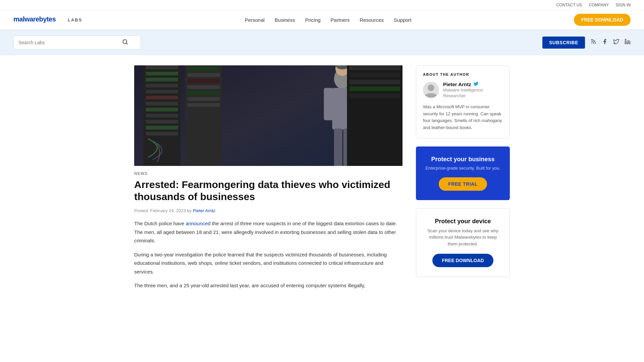 This screenshot has height=362, width=644. Describe the element at coordinates (457, 84) in the screenshot. I see `author-name: Pieter Arntz` at that location.